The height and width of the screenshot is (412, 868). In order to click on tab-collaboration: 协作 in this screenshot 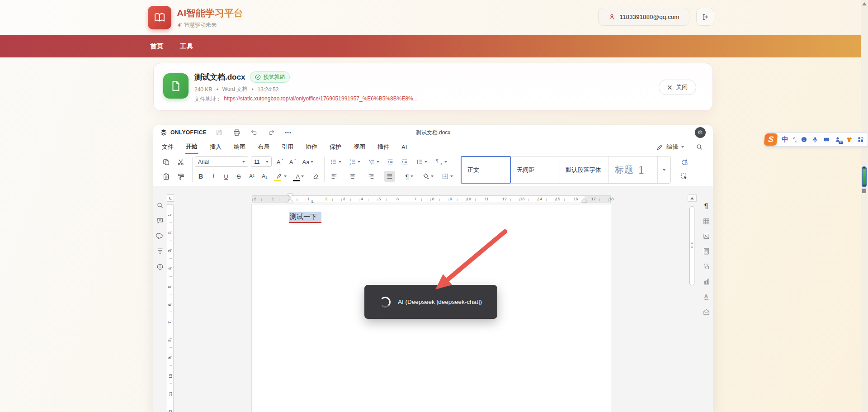, I will do `click(311, 147)`.